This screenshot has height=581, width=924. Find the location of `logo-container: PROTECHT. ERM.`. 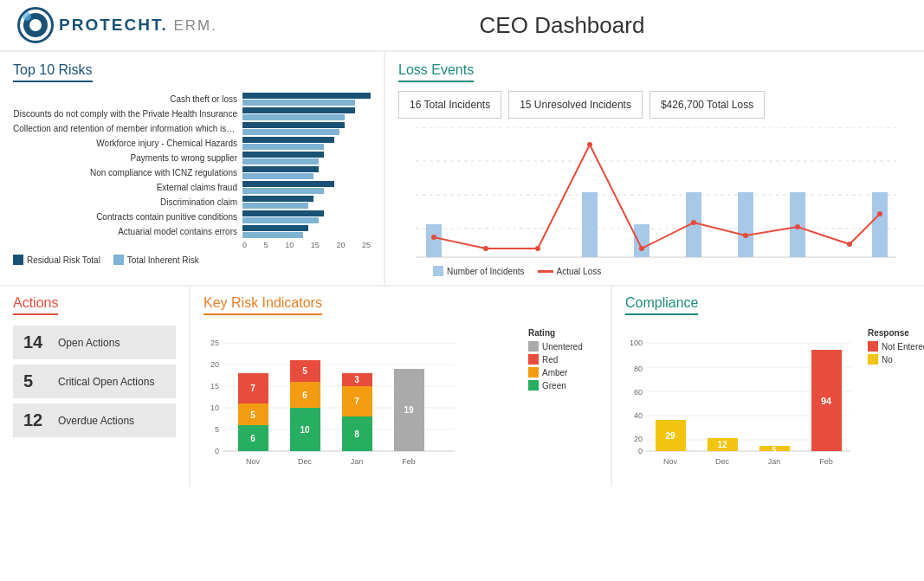

logo-container: PROTECHT. ERM. is located at coordinates (118, 25).